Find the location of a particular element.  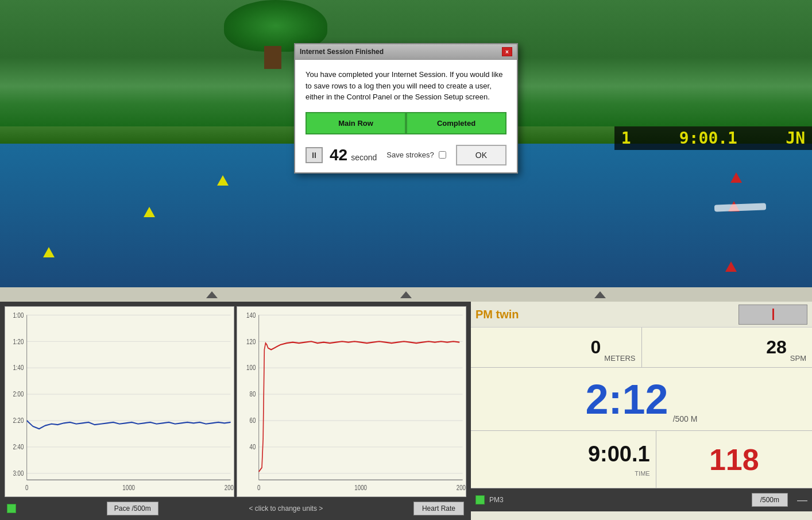

svg-text: 140 is located at coordinates (251, 315).